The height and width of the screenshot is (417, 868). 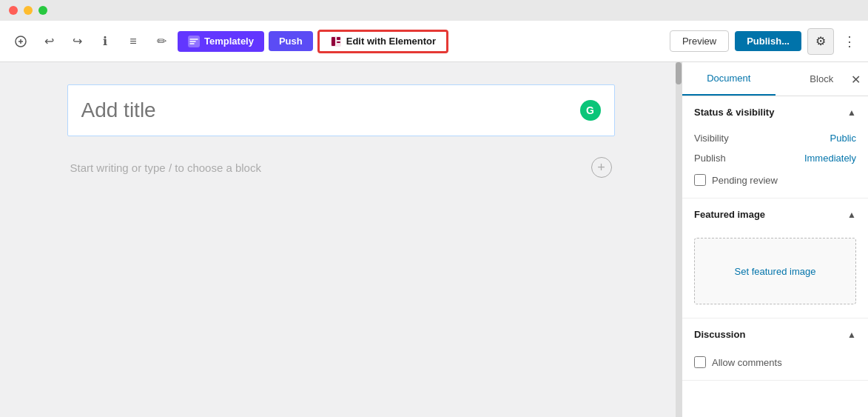 I want to click on pending-review-label: Pending review, so click(x=744, y=181).